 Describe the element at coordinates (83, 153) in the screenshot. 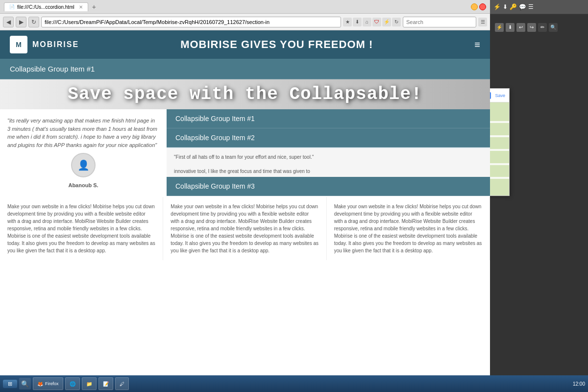

I see `testimonials-column: "its really very amazing app that makes …` at that location.